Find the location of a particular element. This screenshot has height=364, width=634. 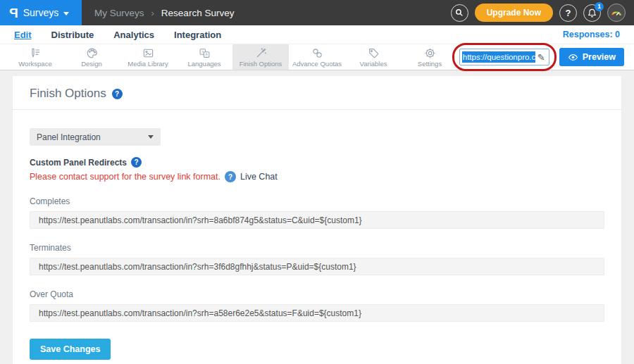

toolbar-item-languages: xA Languages is located at coordinates (204, 57).